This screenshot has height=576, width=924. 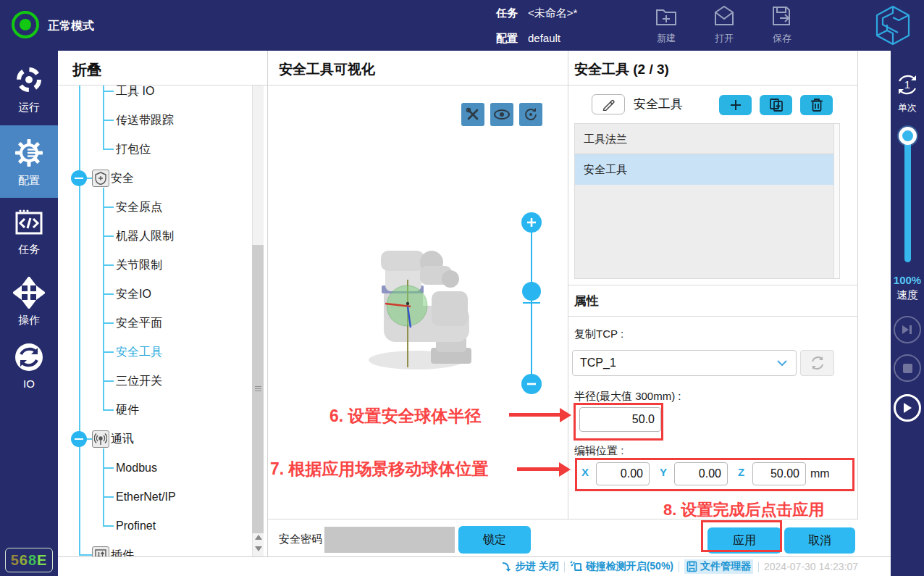 What do you see at coordinates (744, 540) in the screenshot?
I see `apply-button: 应用` at bounding box center [744, 540].